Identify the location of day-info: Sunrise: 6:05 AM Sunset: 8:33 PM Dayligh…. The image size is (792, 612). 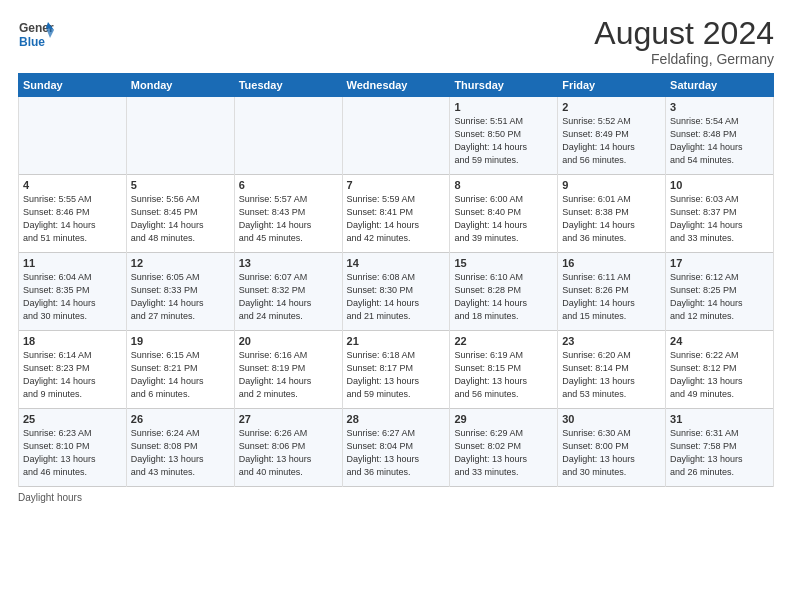
(180, 297).